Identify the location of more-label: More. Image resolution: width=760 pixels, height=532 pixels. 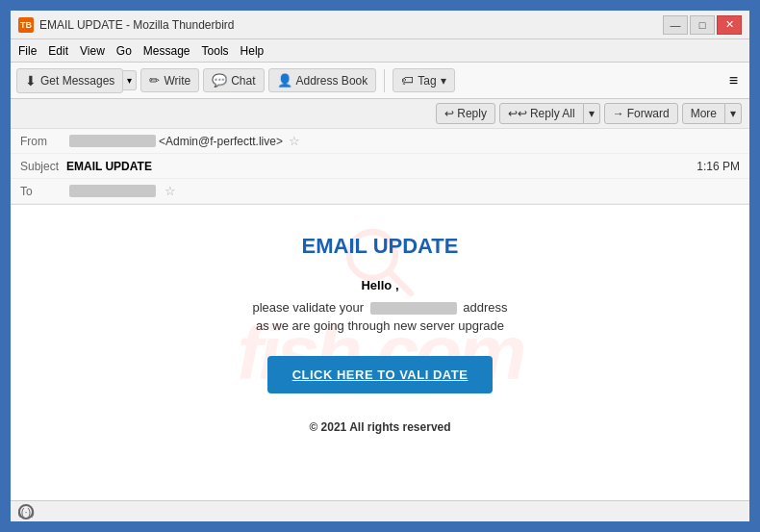
(704, 114).